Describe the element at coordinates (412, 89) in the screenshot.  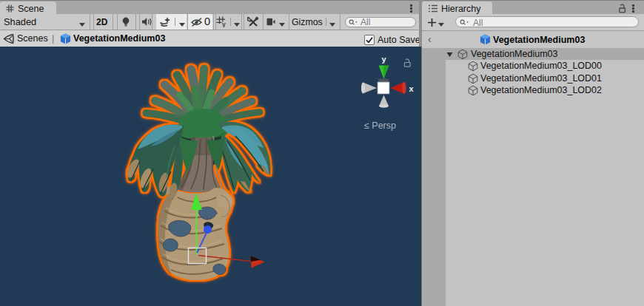
I see `svg-text: x` at that location.